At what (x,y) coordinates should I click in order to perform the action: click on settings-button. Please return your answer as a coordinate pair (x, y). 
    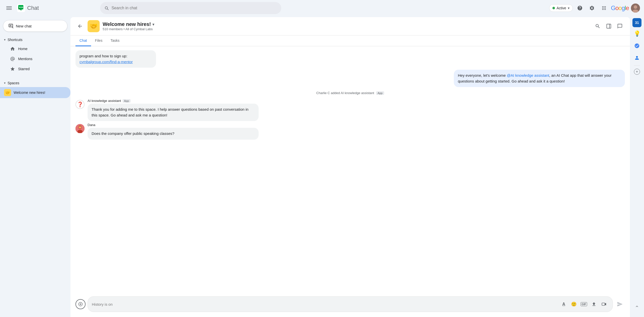
    Looking at the image, I should click on (592, 8).